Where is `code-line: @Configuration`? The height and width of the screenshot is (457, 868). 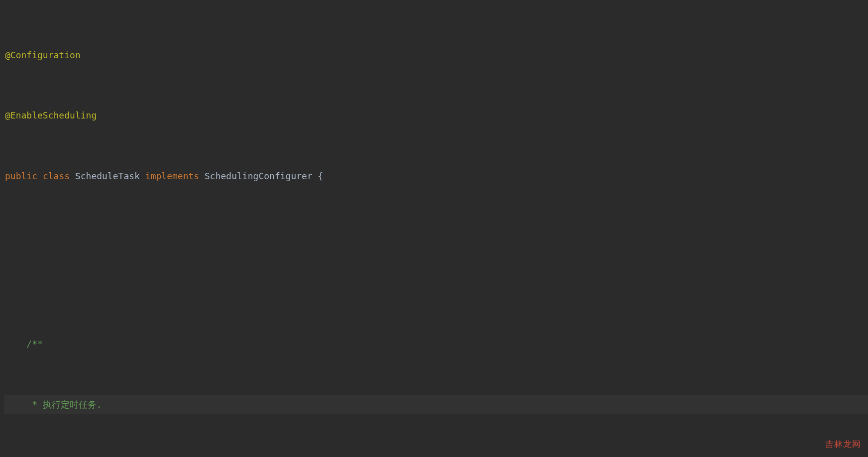
code-line: @Configuration is located at coordinates (436, 55).